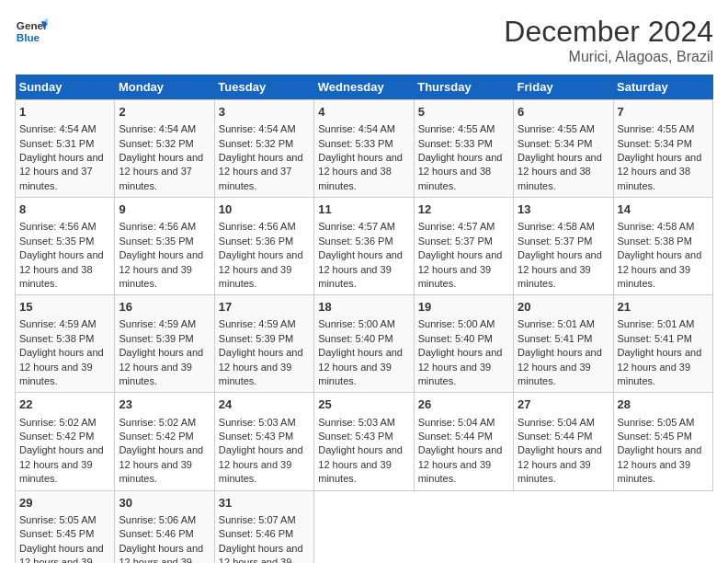 This screenshot has width=728, height=563. What do you see at coordinates (463, 344) in the screenshot?
I see `calendar-cell-w2-d4: 19 Sunrise: 5:00 AM Sunset: 5:40 PM Dayl…` at bounding box center [463, 344].